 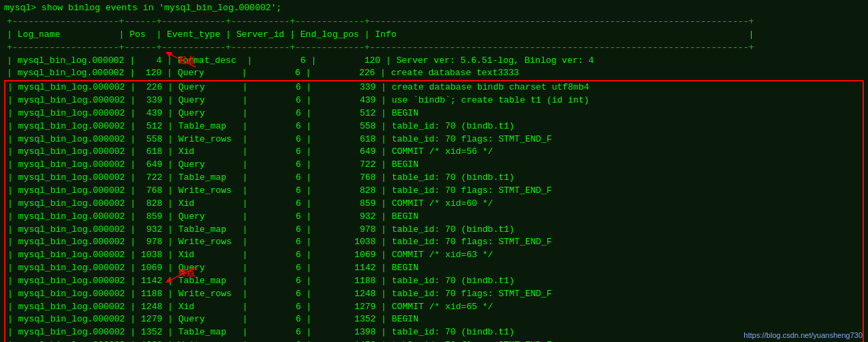 What do you see at coordinates (434, 8) in the screenshot?
I see `command-line: mysql> show binlog events in 'mysql_bin_…` at bounding box center [434, 8].